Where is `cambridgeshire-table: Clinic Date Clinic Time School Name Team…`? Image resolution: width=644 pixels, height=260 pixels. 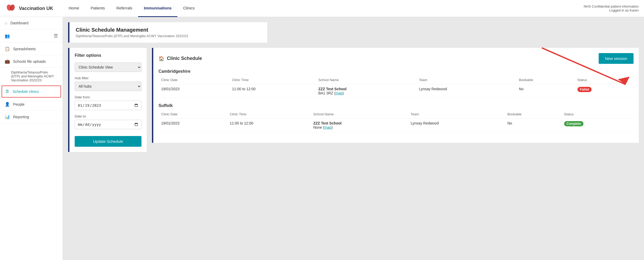 cambridgeshire-table: Clinic Date Clinic Time School Name Team… is located at coordinates (396, 87).